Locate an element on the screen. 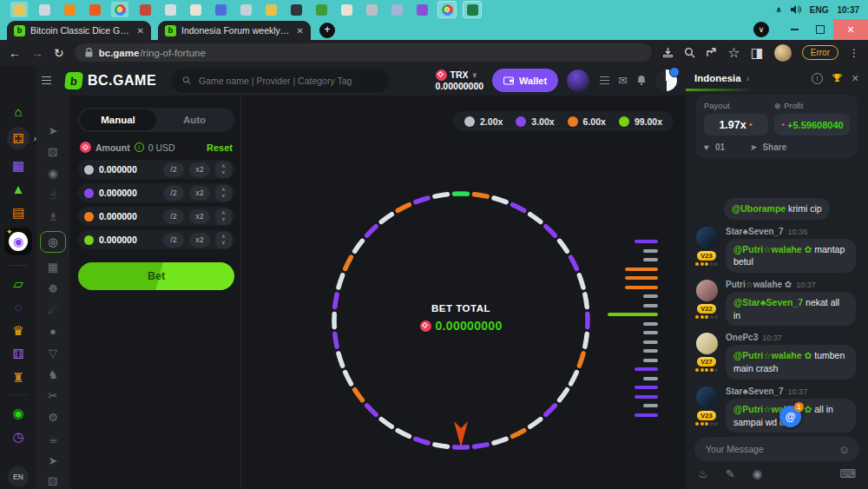 The width and height of the screenshot is (868, 489). bet-row-gray: 0.000000 /2 x2 ∧∨ is located at coordinates (156, 169).